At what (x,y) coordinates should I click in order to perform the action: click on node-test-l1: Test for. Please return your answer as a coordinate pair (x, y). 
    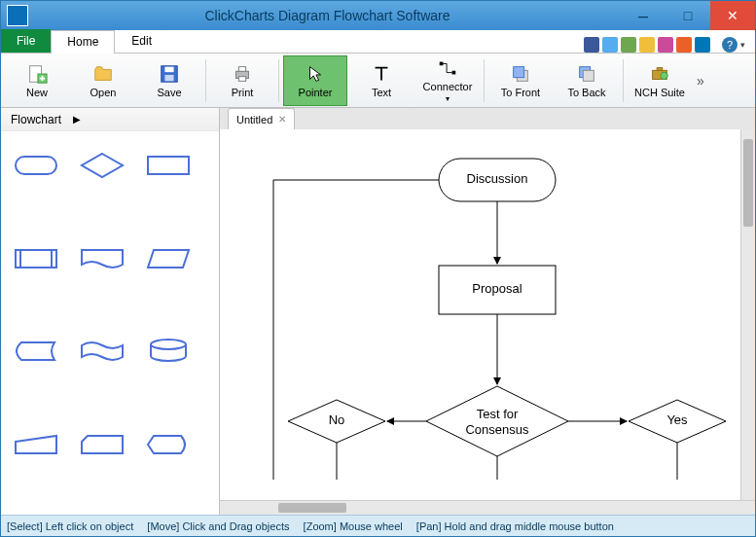
    Looking at the image, I should click on (498, 414).